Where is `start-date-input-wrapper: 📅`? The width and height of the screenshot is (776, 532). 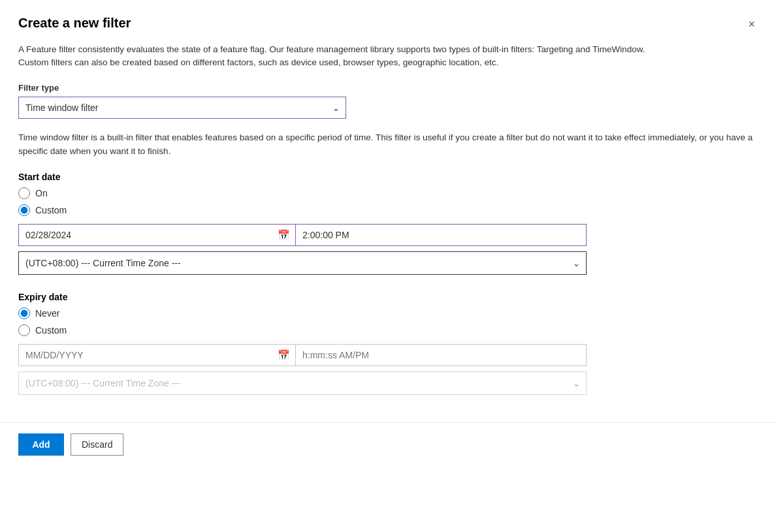
start-date-input-wrapper: 📅 is located at coordinates (157, 235).